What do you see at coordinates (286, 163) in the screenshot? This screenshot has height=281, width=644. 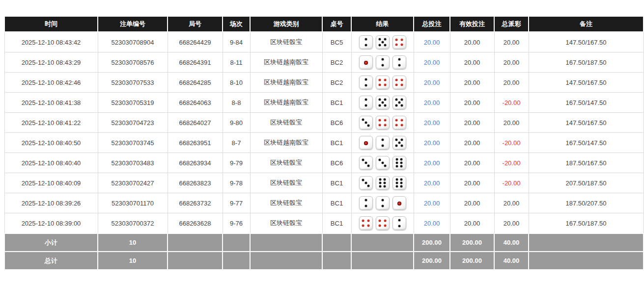 I see `cell-game_type: 区块链骰宝` at bounding box center [286, 163].